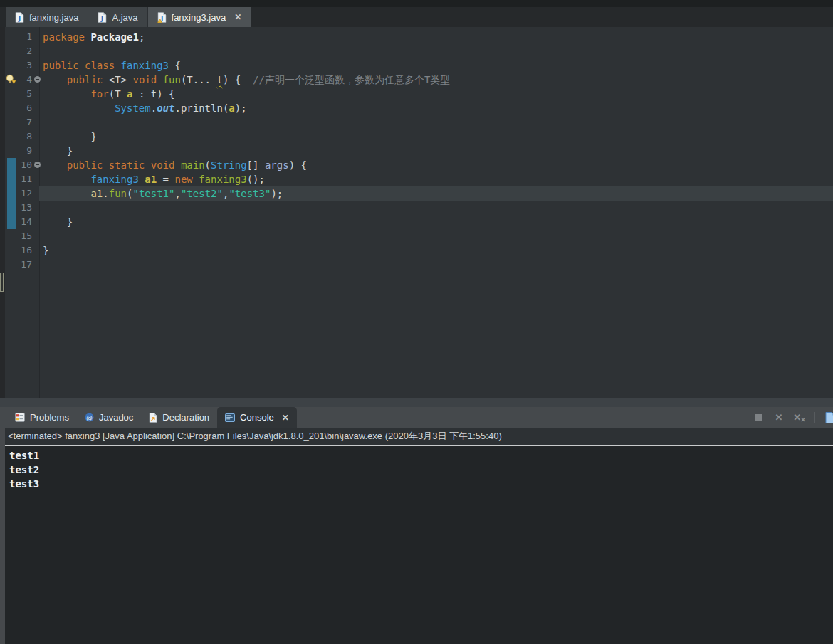 The width and height of the screenshot is (833, 644). Describe the element at coordinates (829, 418) in the screenshot. I see `open-console-icon` at that location.